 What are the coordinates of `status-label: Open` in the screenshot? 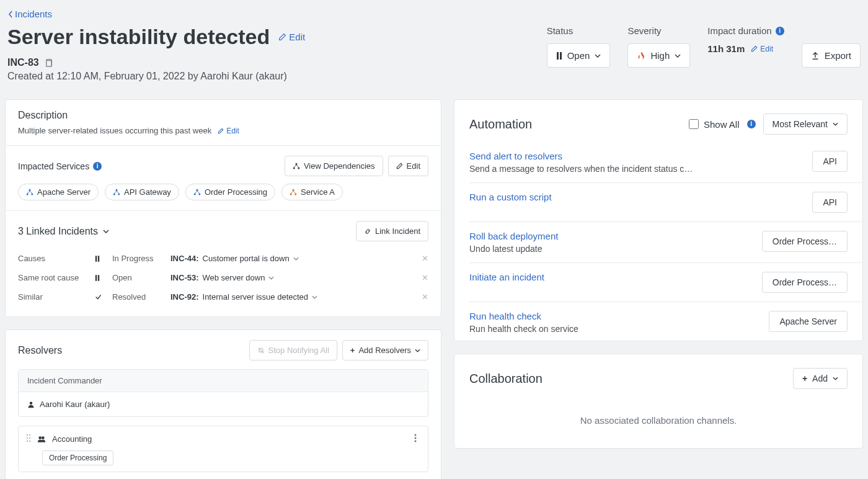 It's located at (140, 278).